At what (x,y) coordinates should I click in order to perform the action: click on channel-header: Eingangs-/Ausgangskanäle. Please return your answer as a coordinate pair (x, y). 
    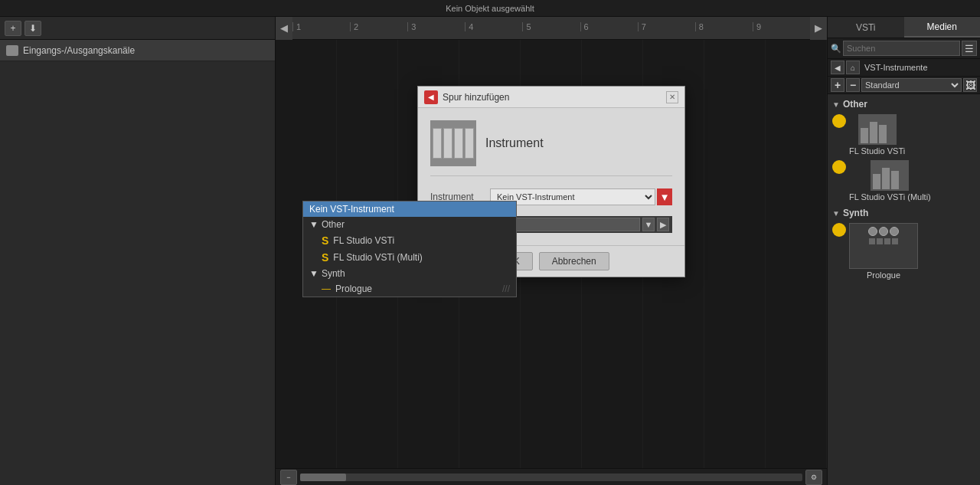
    Looking at the image, I should click on (138, 51).